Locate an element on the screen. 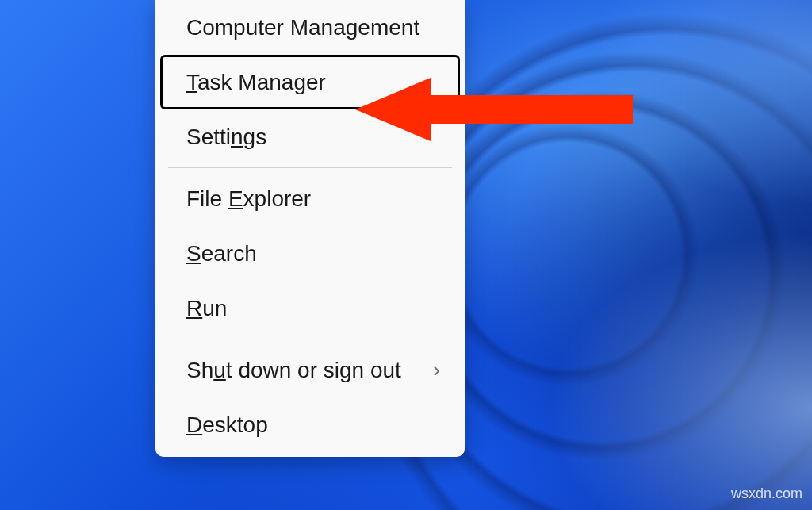 The image size is (812, 510). menu-item-label: Task Manager is located at coordinates (256, 82).